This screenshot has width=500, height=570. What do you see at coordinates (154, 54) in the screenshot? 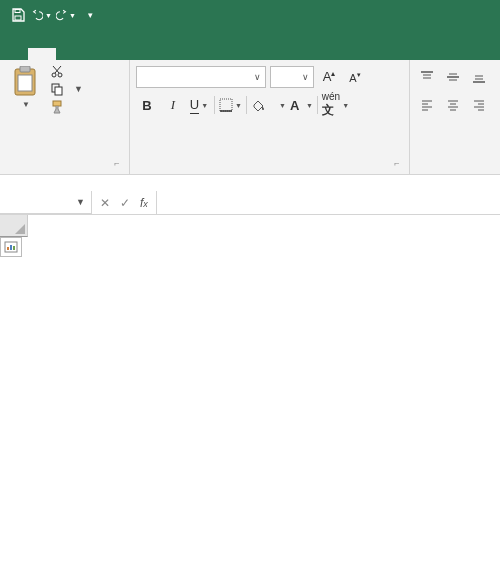
I see `tab-data` at bounding box center [154, 54].